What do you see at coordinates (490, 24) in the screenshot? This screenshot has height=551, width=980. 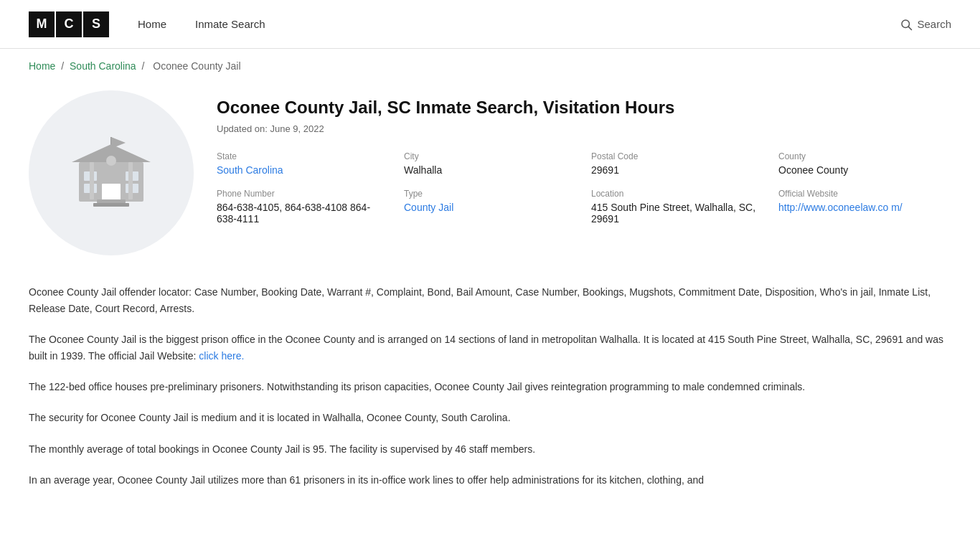 I see `header: M C S Home Inmate Search Search` at bounding box center [490, 24].